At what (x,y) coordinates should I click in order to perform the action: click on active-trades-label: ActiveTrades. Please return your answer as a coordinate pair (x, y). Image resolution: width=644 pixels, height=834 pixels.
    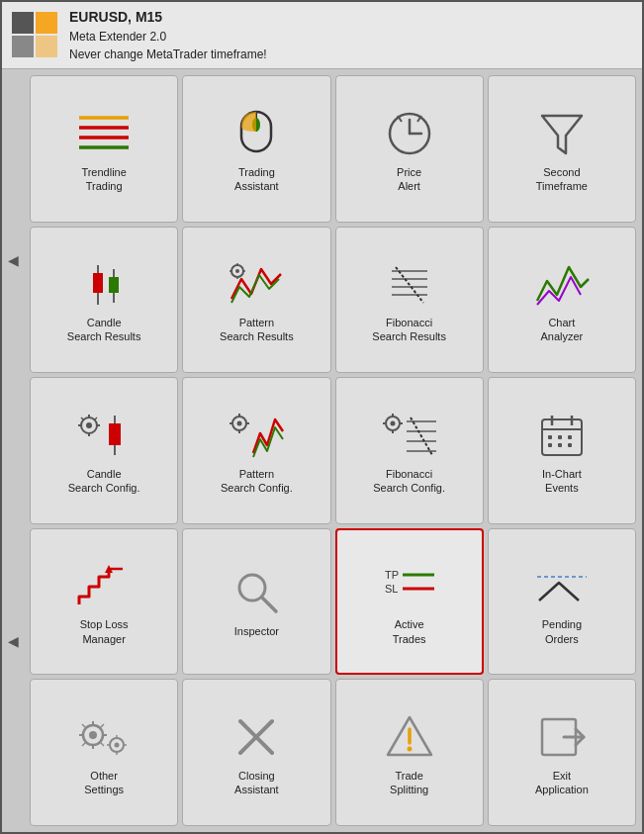
    Looking at the image, I should click on (410, 631).